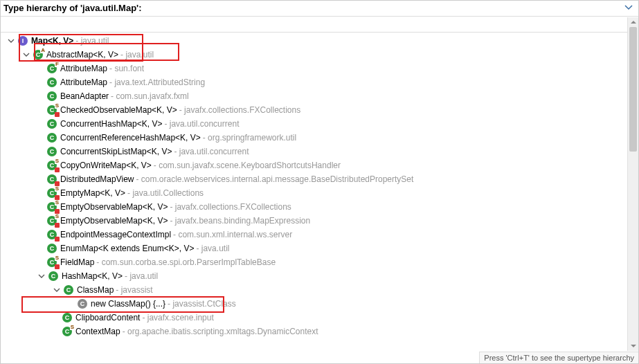  I want to click on tree-row: IMap<K, V> - java.util, so click(320, 41).